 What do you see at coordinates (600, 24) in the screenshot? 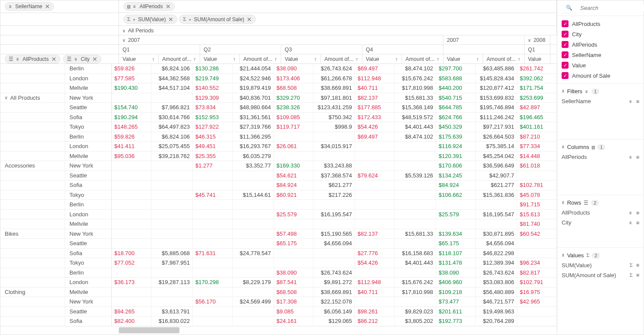
I see `field-checkbox: AllProducts` at bounding box center [600, 24].